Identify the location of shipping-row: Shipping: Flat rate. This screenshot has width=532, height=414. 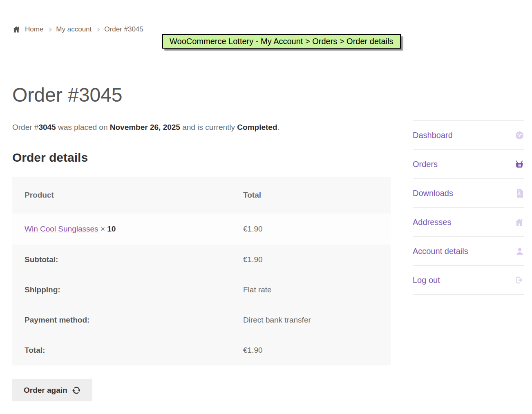
(201, 290).